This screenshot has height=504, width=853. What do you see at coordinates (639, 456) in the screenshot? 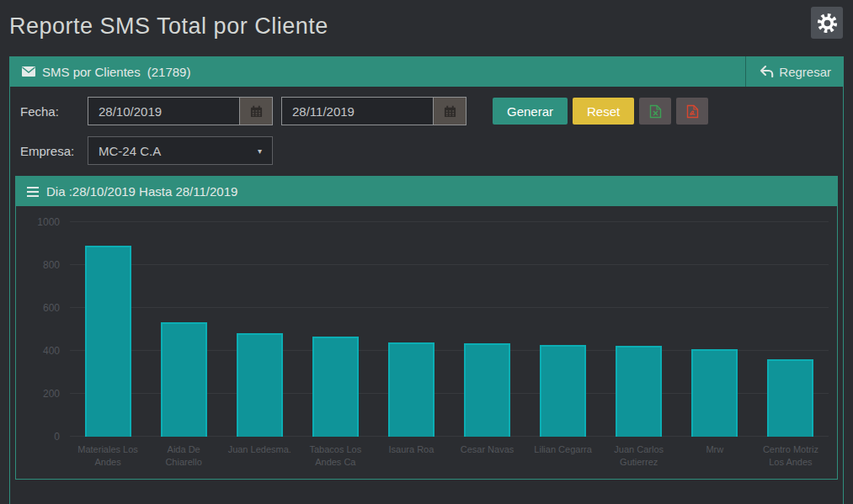
I see `x-axis-label: Juan Carlos Gutierrez` at bounding box center [639, 456].